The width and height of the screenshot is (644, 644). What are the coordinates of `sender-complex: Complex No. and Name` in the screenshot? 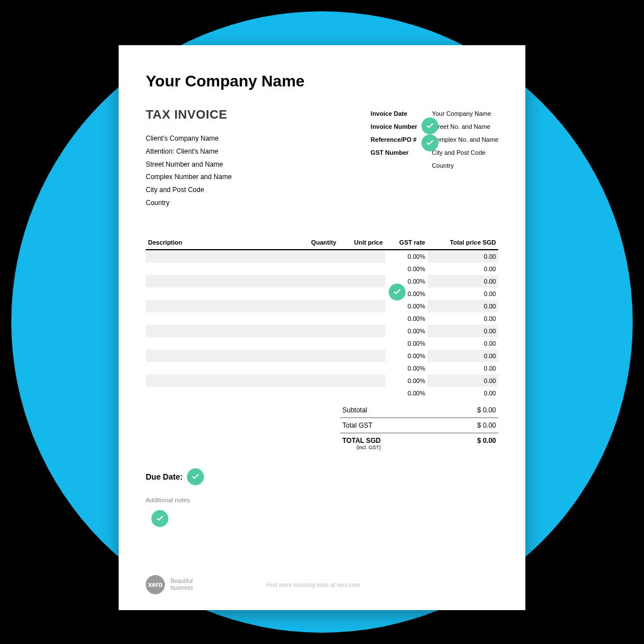 It's located at (465, 140).